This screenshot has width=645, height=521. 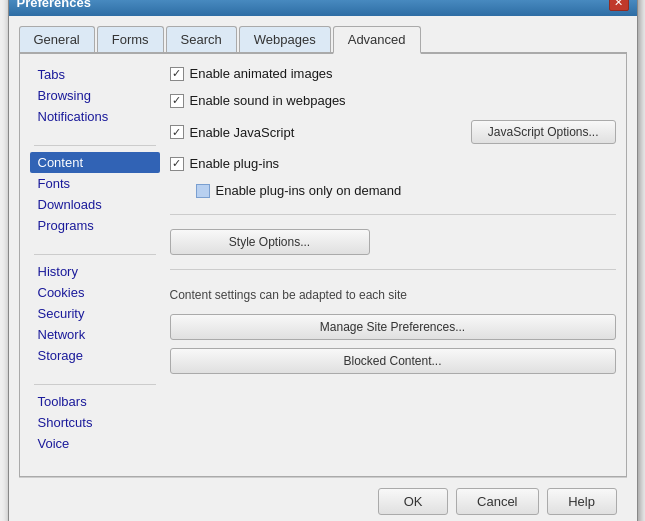 What do you see at coordinates (95, 444) in the screenshot?
I see `sidebar-item-voice: Voice` at bounding box center [95, 444].